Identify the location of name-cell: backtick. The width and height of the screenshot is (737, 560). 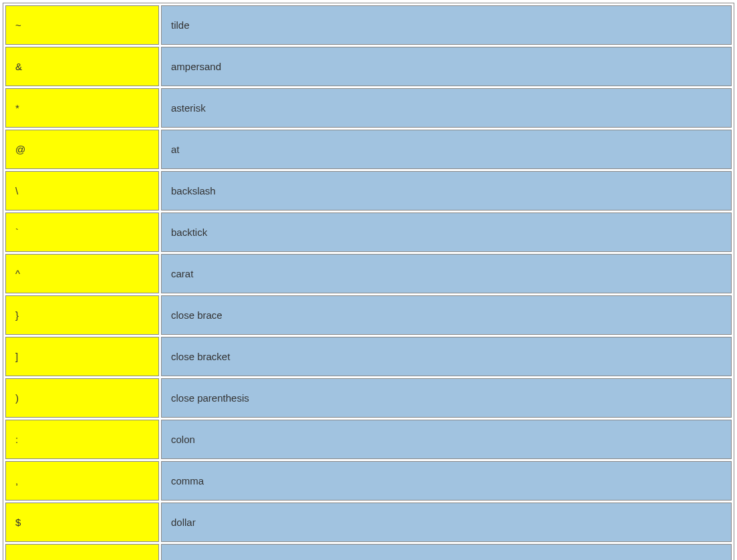
(446, 233).